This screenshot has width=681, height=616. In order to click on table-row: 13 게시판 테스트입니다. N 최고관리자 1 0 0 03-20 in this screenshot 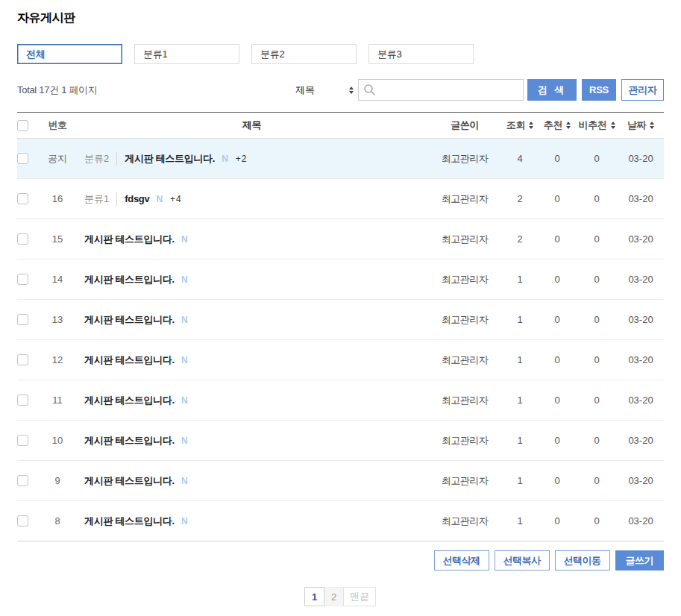, I will do `click(340, 320)`.